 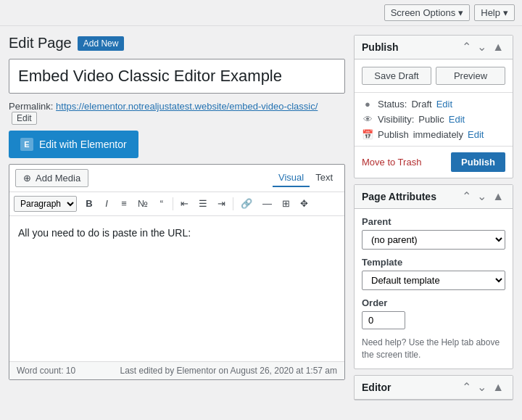 I want to click on screen-options-label: Screen Options, so click(x=423, y=13).